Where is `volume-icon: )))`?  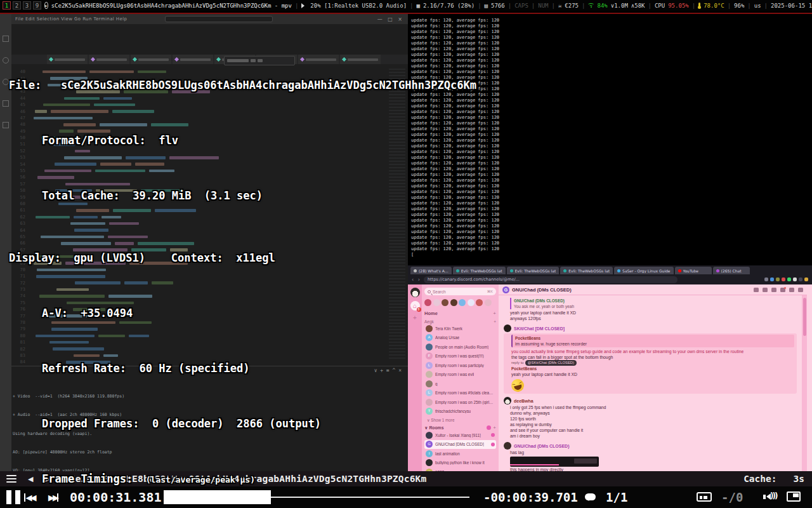 volume-icon: ))) is located at coordinates (771, 497).